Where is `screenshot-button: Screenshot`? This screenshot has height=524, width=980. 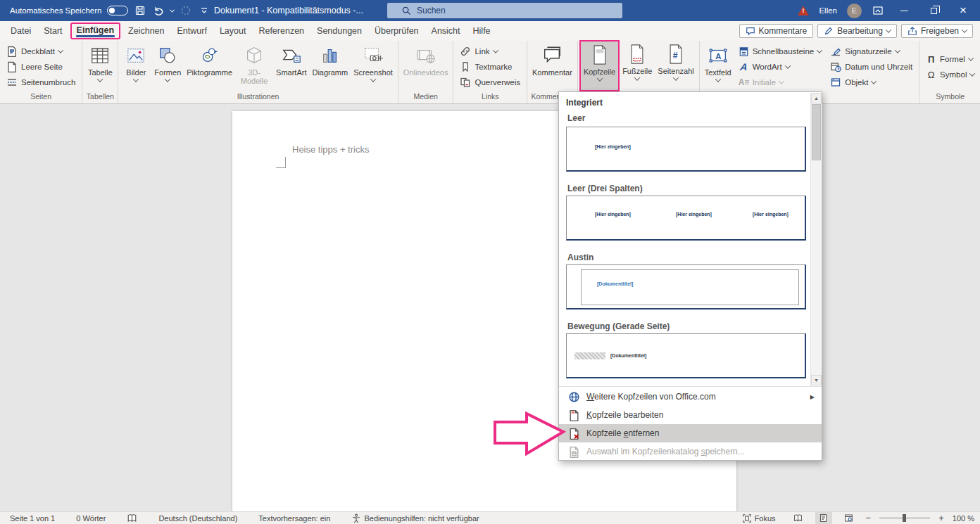 screenshot-button: Screenshot is located at coordinates (373, 67).